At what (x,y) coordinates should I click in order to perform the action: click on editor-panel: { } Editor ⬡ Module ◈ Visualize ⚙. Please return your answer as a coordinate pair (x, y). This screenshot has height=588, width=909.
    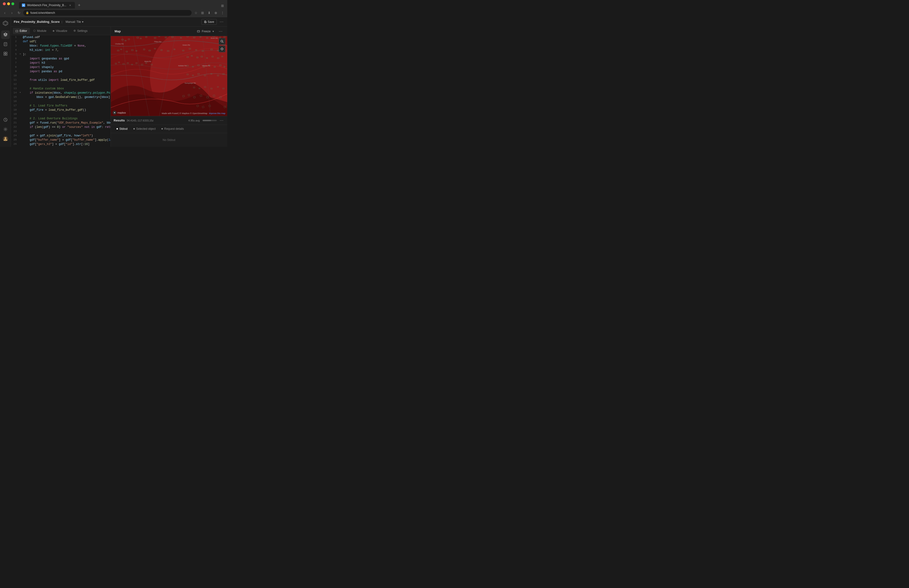
    Looking at the image, I should click on (61, 87).